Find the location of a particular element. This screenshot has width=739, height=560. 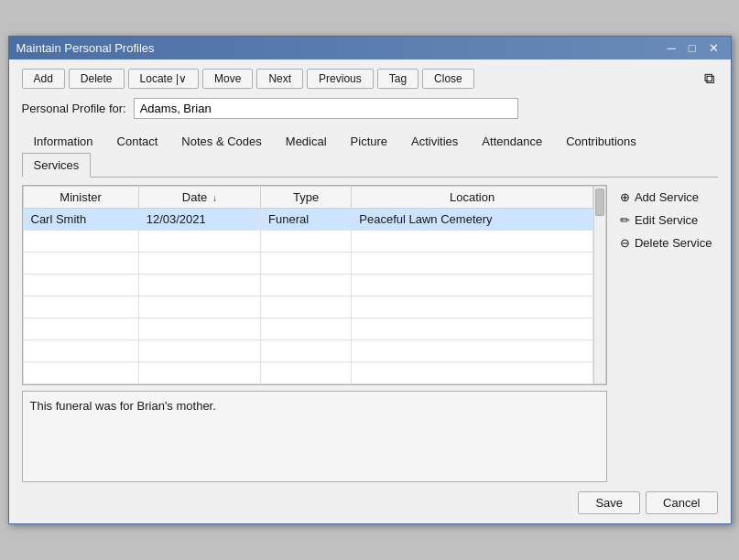

profile-row: Personal Profile for: is located at coordinates (370, 108).